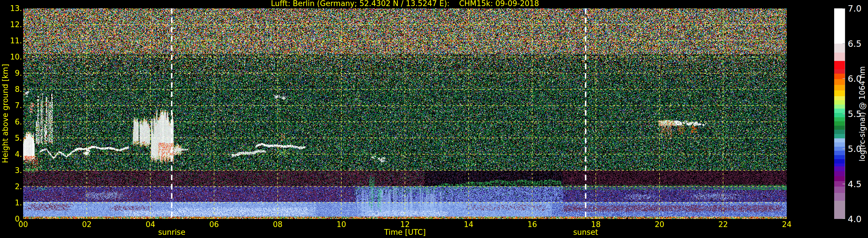  Describe the element at coordinates (855, 184) in the screenshot. I see `colorbar-tick-4.5: 4.5` at that location.